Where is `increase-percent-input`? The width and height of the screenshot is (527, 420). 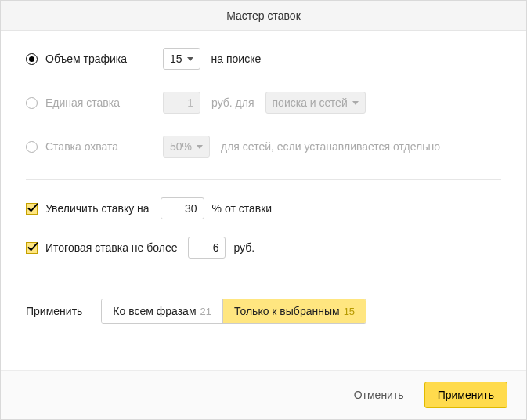 increase-percent-input is located at coordinates (182, 208).